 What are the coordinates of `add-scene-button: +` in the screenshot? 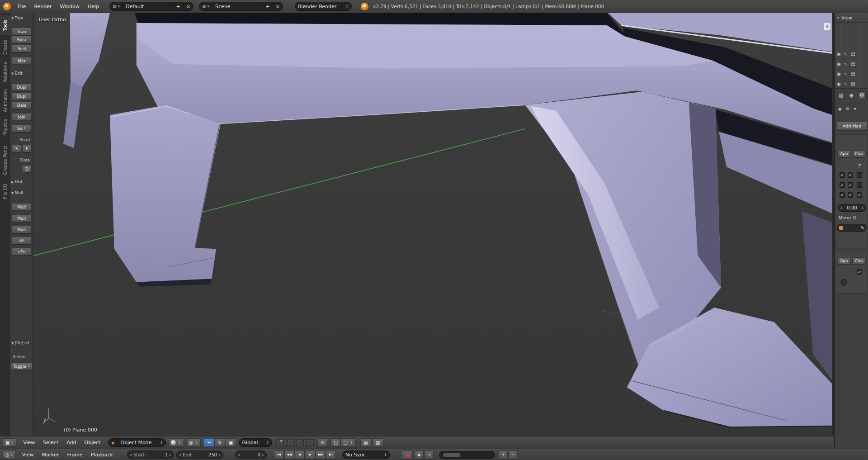 It's located at (268, 6).